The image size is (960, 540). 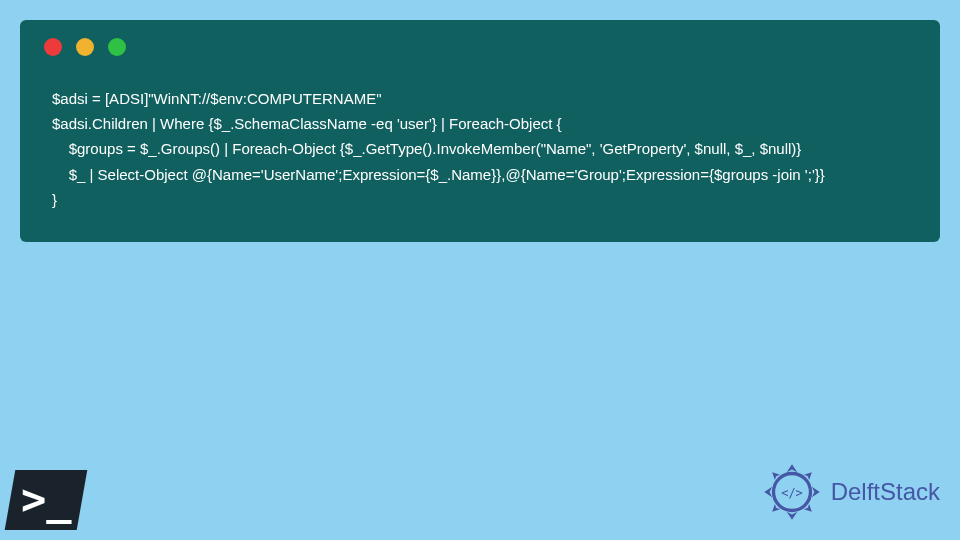 I want to click on powershell-logo-icon: >_, so click(x=46, y=500).